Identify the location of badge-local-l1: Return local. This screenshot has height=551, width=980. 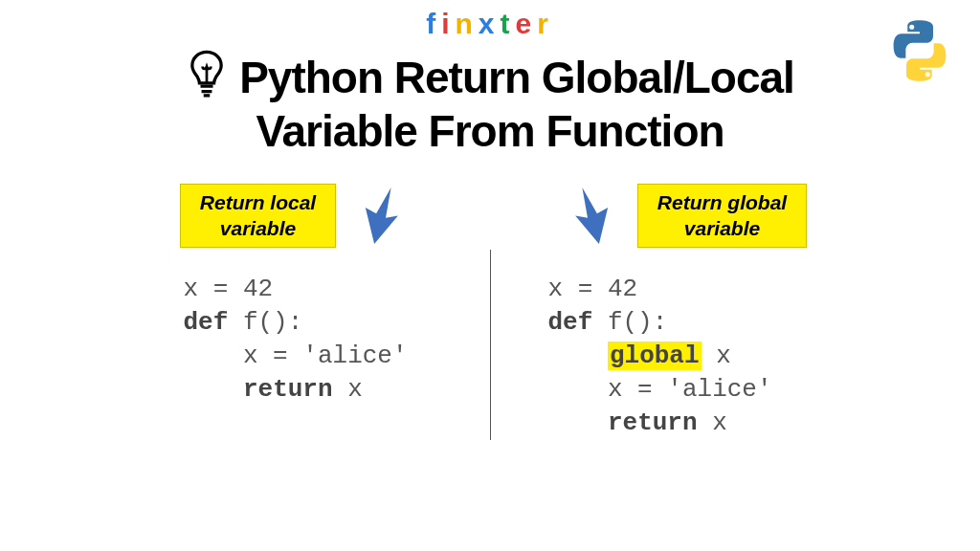
(258, 203).